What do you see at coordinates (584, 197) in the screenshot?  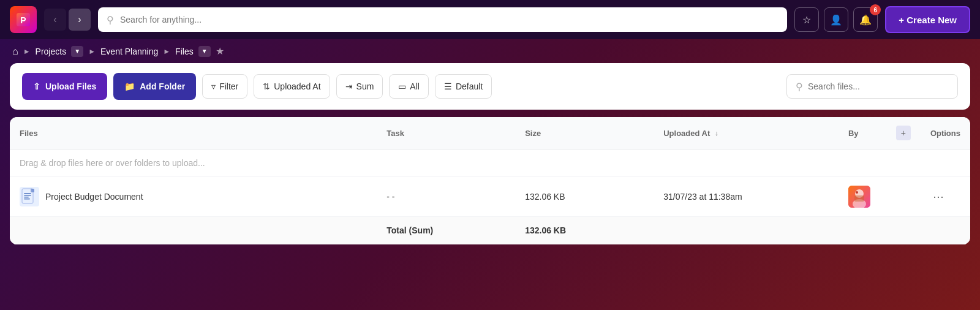 I see `file-size: 132.06 KB` at bounding box center [584, 197].